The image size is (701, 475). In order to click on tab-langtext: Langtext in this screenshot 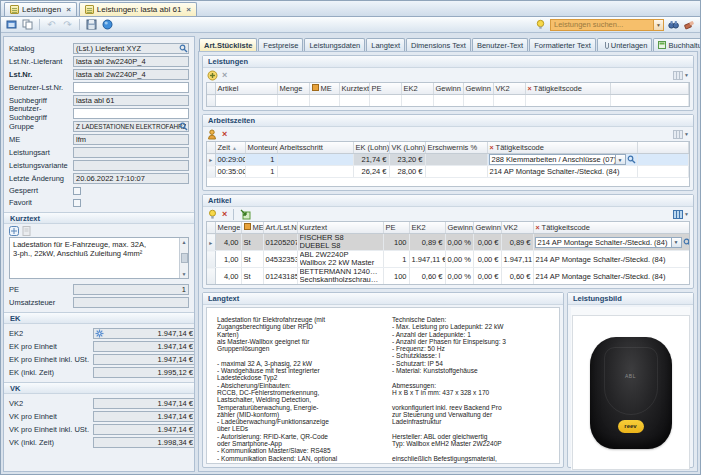, I will do `click(386, 44)`.